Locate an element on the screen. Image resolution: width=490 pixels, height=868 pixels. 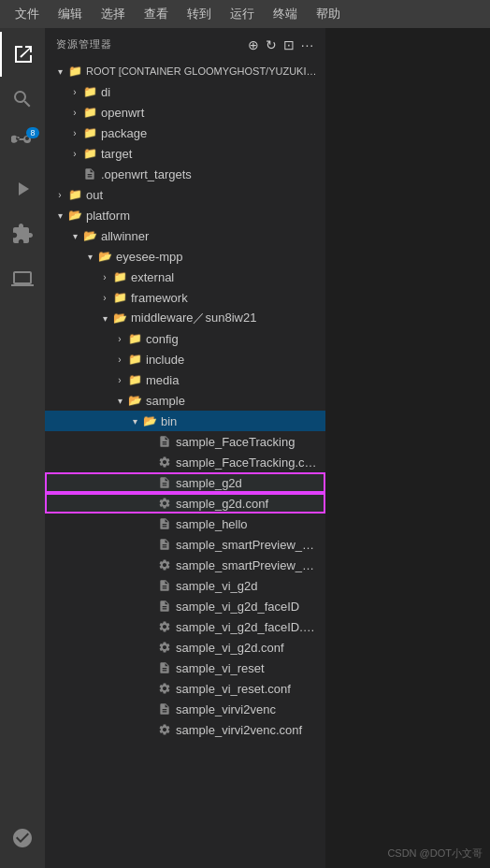
tree-item: ›📁openwrt is located at coordinates (185, 112).